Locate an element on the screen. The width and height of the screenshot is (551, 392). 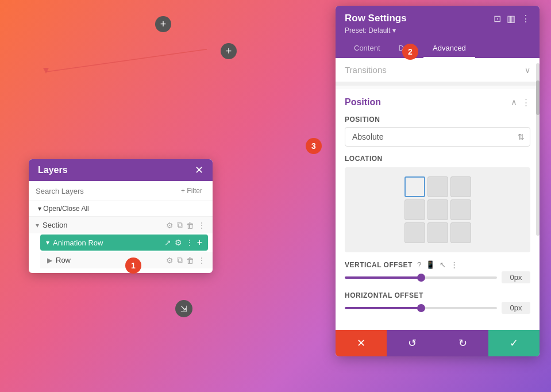
loc-cell-mid-left is located at coordinates (415, 210).